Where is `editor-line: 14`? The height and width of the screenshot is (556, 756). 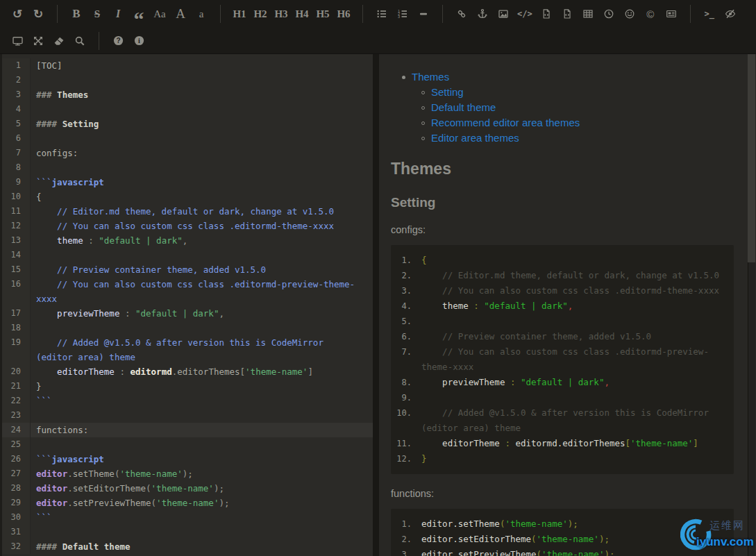 editor-line: 14 is located at coordinates (187, 255).